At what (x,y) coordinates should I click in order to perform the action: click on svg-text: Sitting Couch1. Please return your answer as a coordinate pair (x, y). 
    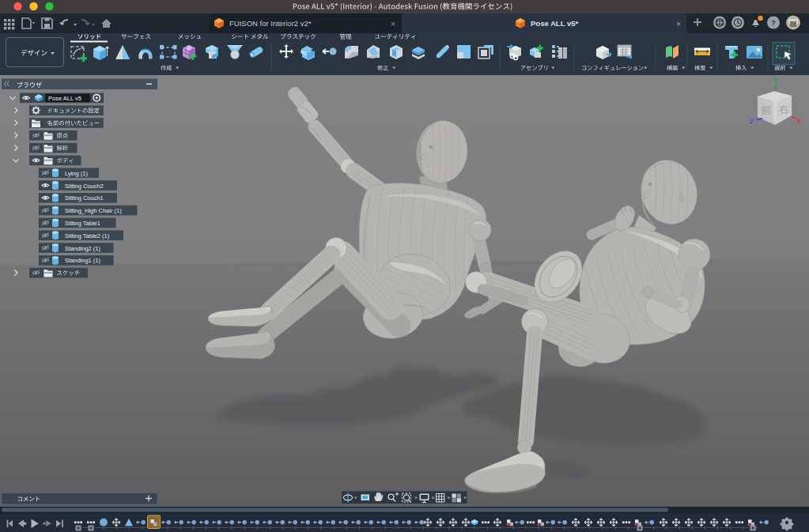
    Looking at the image, I should click on (84, 198).